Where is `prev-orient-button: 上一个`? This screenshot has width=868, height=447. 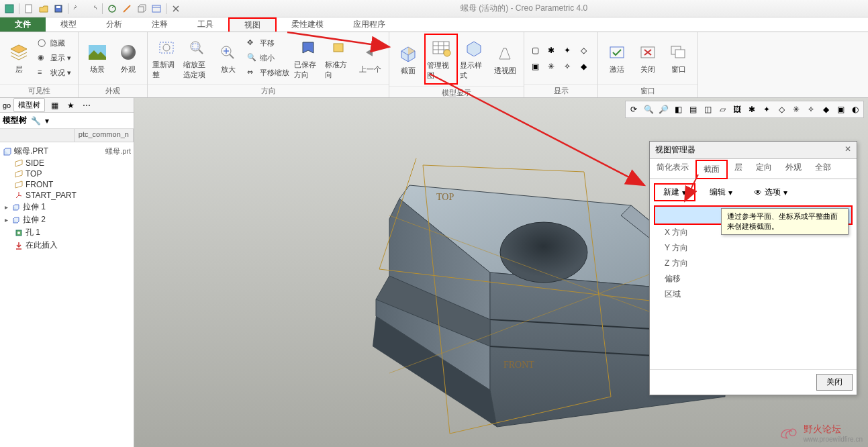
prev-orient-button: 上一个 is located at coordinates (370, 58).